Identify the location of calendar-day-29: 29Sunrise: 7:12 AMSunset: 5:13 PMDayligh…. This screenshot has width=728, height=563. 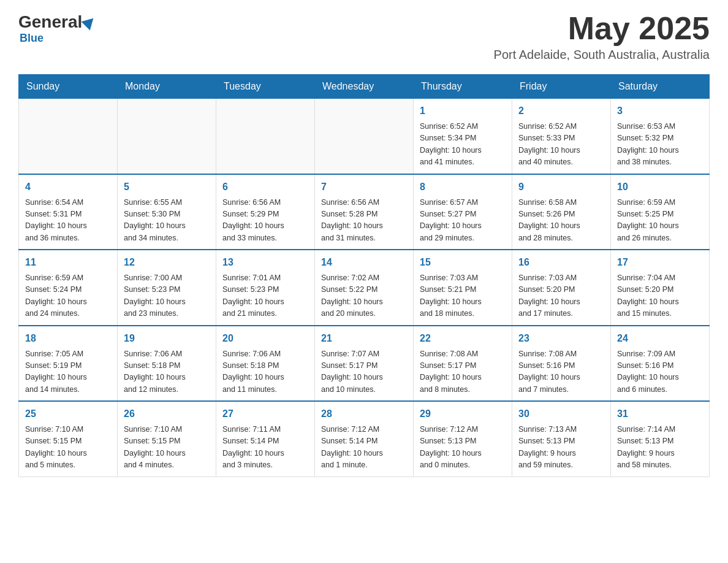
(463, 439).